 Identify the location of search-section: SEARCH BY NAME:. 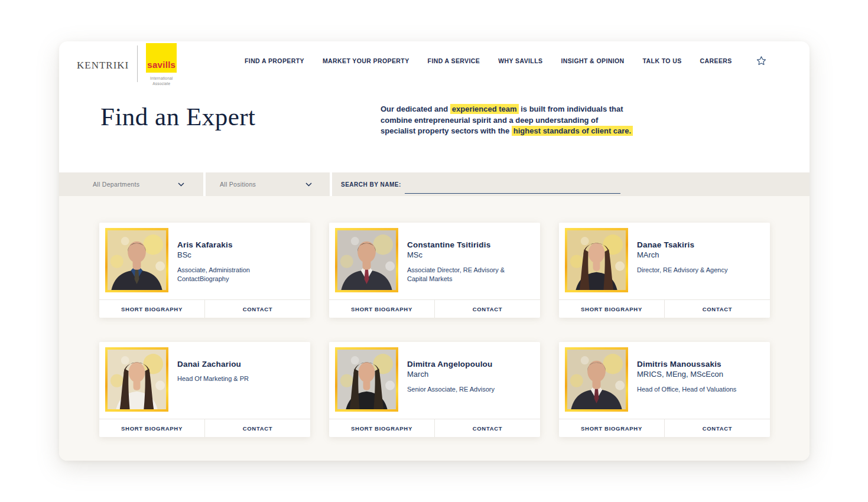
(571, 184).